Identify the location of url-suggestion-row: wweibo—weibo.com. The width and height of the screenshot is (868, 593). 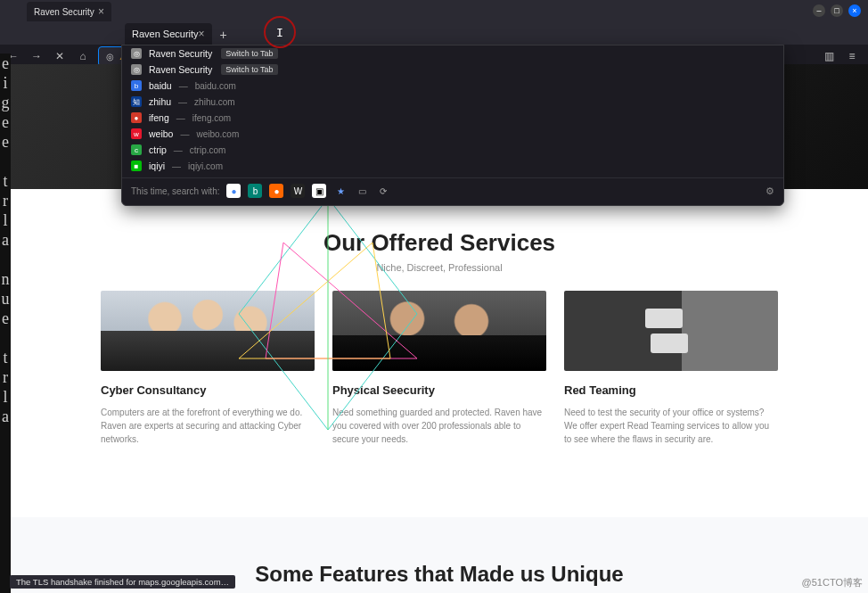
(453, 134).